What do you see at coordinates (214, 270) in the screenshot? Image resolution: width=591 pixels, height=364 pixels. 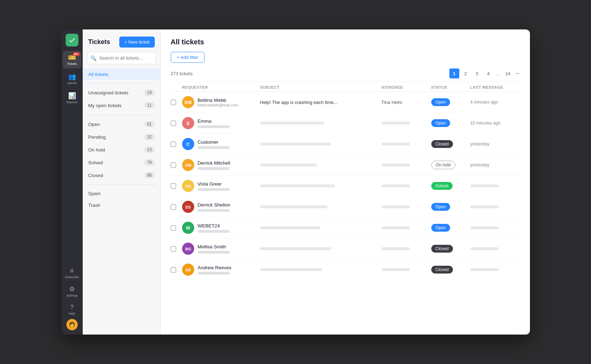 I see `requester-info: Andrew Reeves` at bounding box center [214, 270].